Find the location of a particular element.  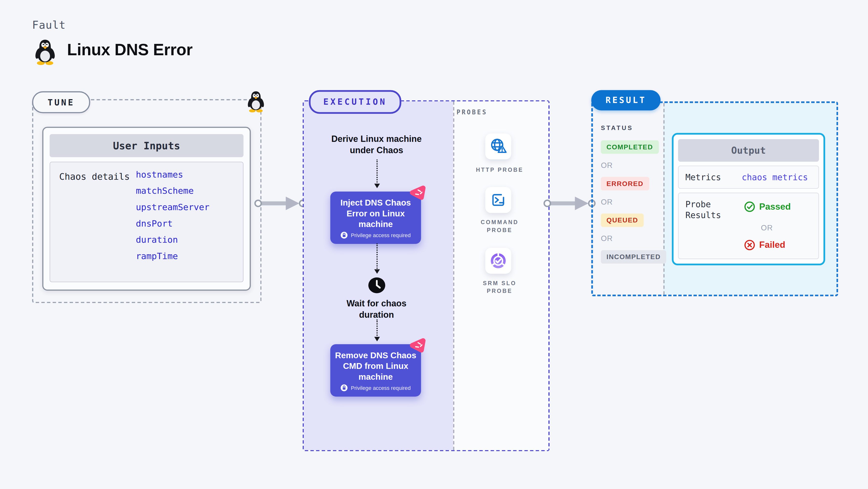

result-pill: RESULT is located at coordinates (626, 100).